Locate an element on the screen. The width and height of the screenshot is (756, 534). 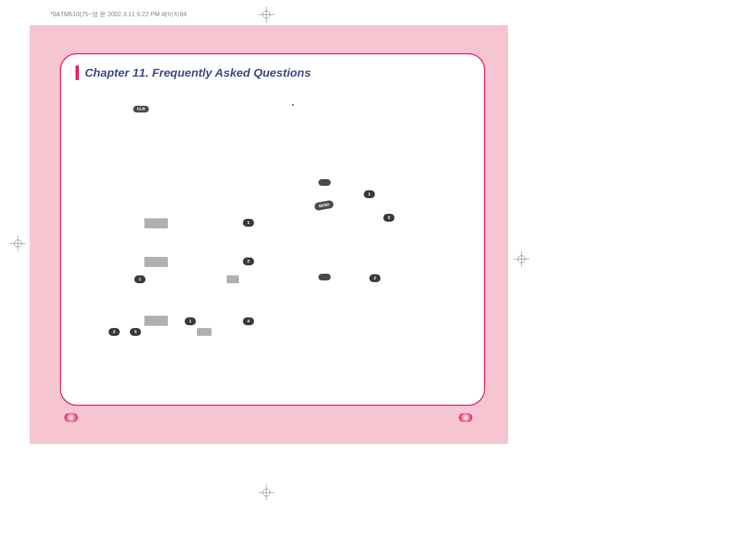
registration-mark-right is located at coordinates (522, 259).